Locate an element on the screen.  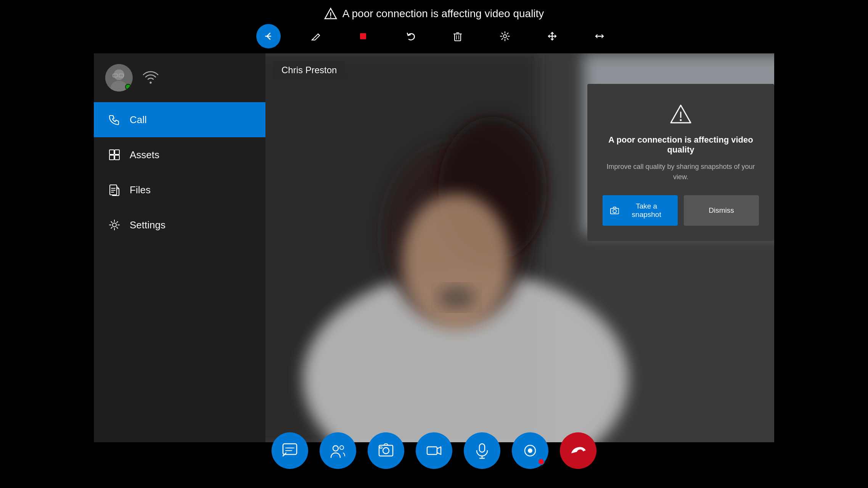
end-call-button is located at coordinates (578, 451).